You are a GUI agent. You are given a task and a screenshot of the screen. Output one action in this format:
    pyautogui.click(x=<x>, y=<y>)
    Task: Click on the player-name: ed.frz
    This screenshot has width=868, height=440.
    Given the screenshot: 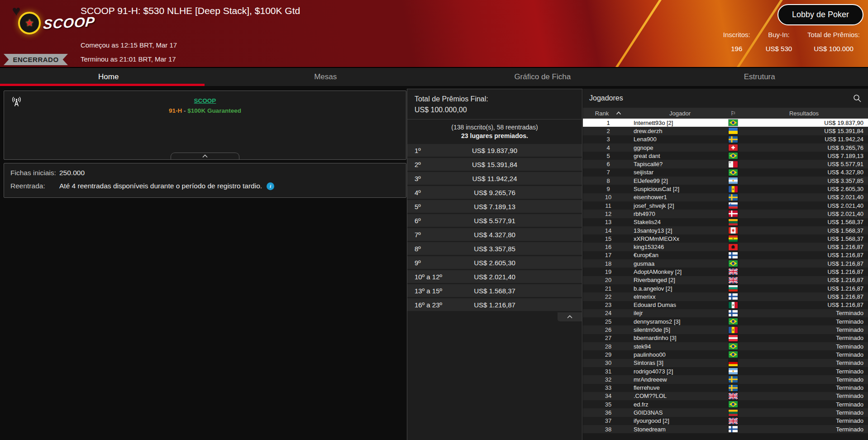 What is the action you would take?
    pyautogui.click(x=680, y=405)
    